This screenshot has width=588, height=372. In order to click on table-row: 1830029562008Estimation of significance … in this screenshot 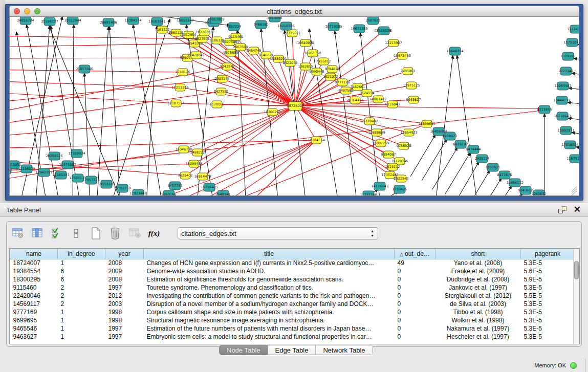, I will do `click(293, 279)`.